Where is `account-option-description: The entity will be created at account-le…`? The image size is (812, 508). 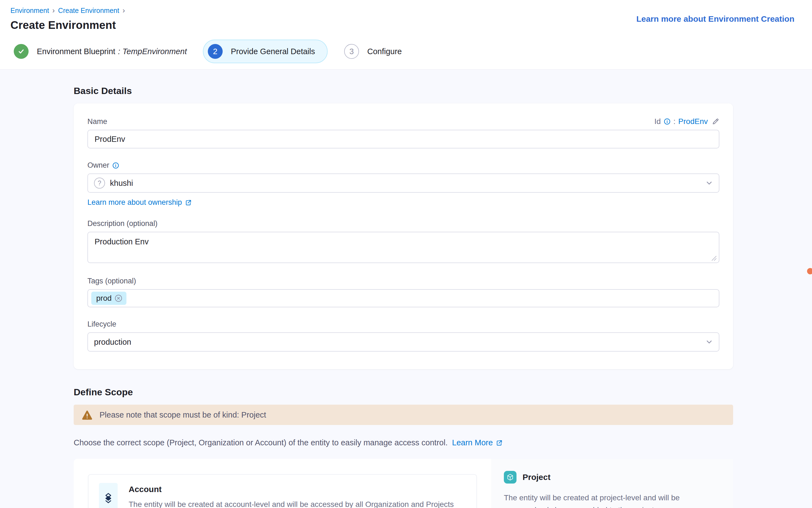 account-option-description: The entity will be created at account-le… is located at coordinates (296, 503).